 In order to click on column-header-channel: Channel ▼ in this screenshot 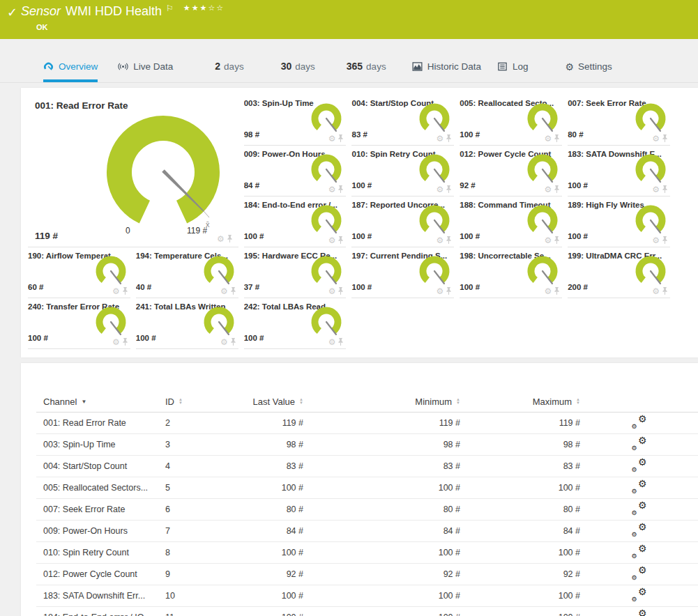, I will do `click(100, 401)`.